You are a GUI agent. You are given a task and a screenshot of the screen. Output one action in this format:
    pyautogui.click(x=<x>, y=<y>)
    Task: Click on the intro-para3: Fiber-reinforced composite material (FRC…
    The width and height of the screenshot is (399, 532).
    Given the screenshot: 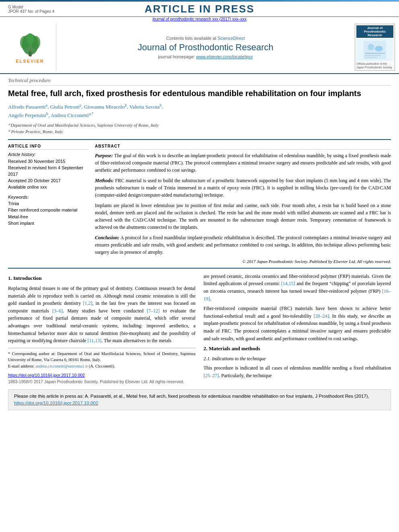 What is the action you would take?
    pyautogui.click(x=297, y=323)
    